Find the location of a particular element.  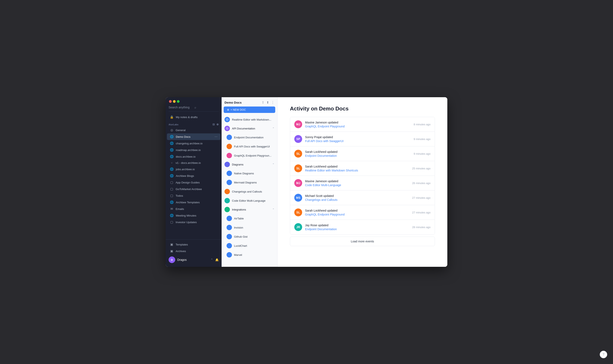

doc-name: Github Gist is located at coordinates (254, 237).